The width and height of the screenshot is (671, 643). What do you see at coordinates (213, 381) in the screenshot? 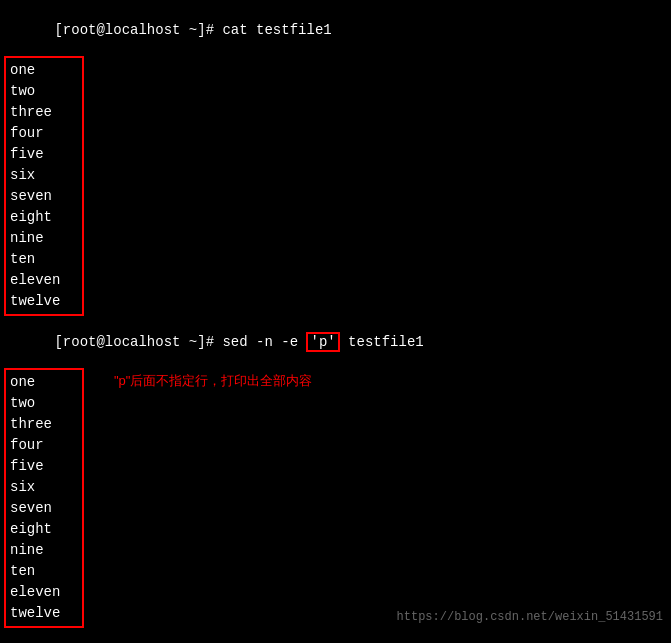
I see `annotation-text: "p"后面不指定行，打印出全部内容` at bounding box center [213, 381].